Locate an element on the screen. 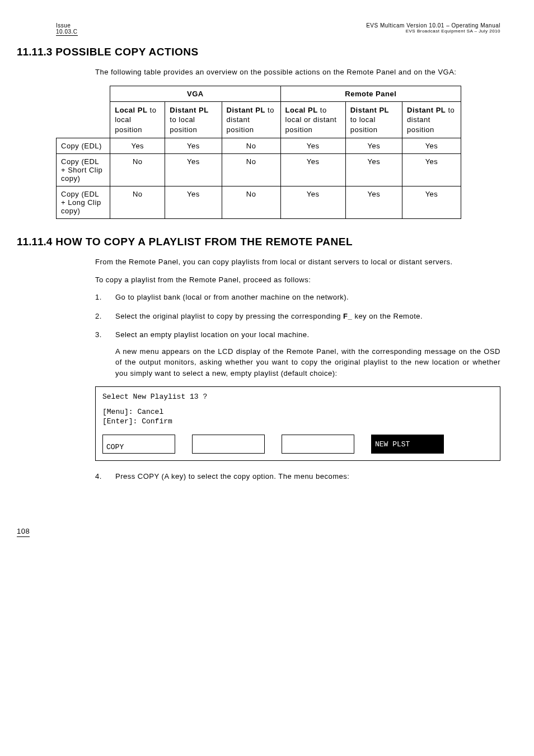  col-header: Local PL to local or distant position is located at coordinates (313, 120).